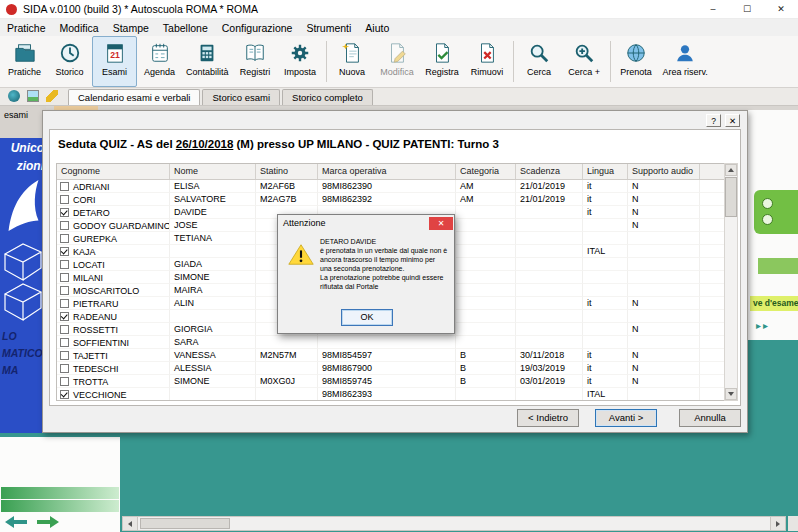  Describe the element at coordinates (488, 62) in the screenshot. I see `toolbar-button-rimuovi: Rimuovi` at that location.